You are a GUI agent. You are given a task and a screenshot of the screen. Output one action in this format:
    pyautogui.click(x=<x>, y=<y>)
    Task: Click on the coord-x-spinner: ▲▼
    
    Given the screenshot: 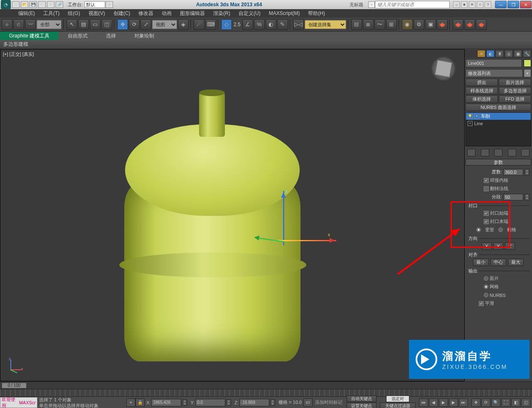 What is the action you would take?
    pyautogui.click(x=185, y=403)
    